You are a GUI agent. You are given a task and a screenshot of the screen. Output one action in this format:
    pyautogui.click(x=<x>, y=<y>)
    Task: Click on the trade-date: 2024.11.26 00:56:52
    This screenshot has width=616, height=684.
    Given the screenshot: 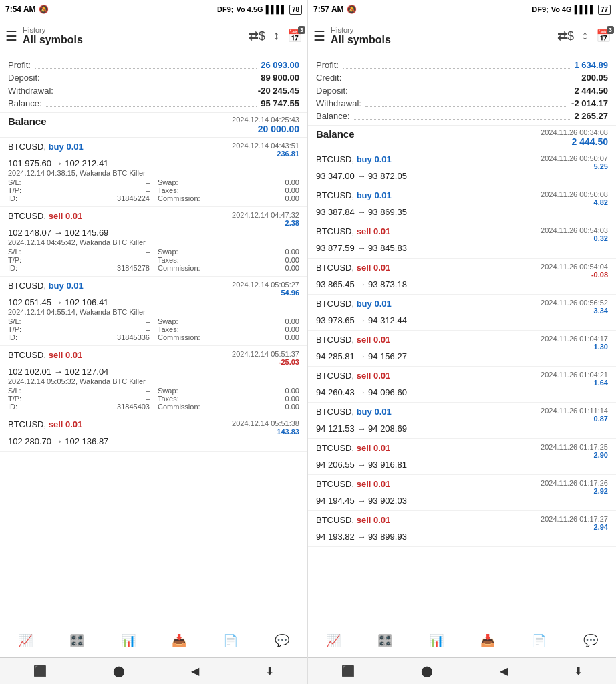 What is the action you would take?
    pyautogui.click(x=575, y=303)
    